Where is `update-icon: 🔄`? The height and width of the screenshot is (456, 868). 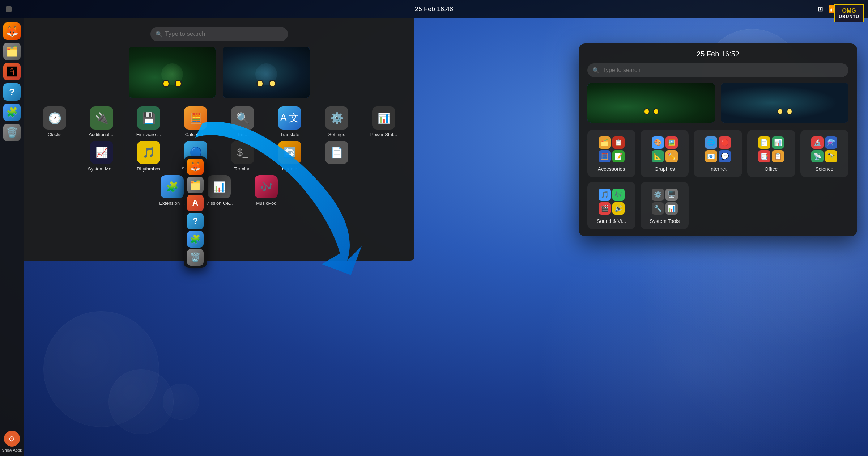 update-icon: 🔄 is located at coordinates (290, 152).